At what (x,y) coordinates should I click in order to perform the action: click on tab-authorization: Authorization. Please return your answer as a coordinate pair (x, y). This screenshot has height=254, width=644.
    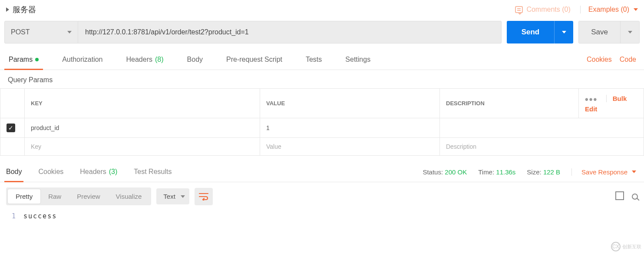
    Looking at the image, I should click on (83, 60).